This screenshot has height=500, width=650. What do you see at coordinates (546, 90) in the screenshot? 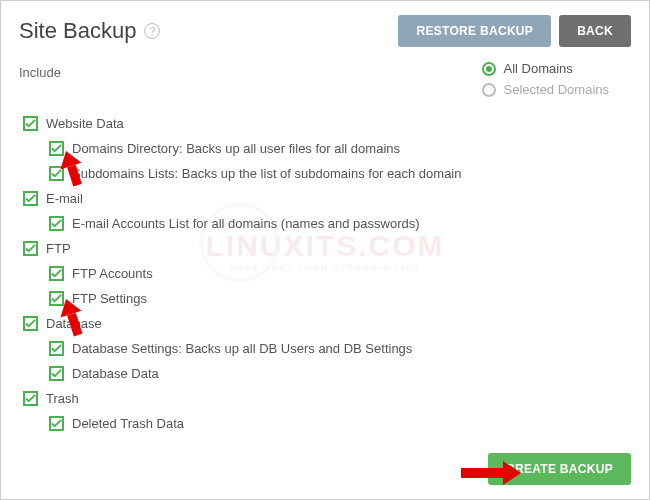
I see `radio-selected-domains: Selected Domains` at bounding box center [546, 90].